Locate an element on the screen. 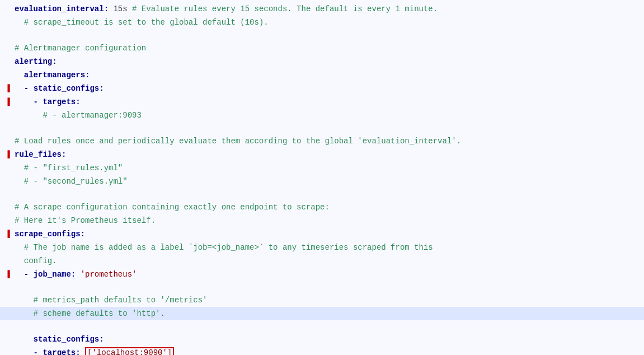 The width and height of the screenshot is (644, 355). code-line: # The job name is added as a label `job=… is located at coordinates (322, 247).